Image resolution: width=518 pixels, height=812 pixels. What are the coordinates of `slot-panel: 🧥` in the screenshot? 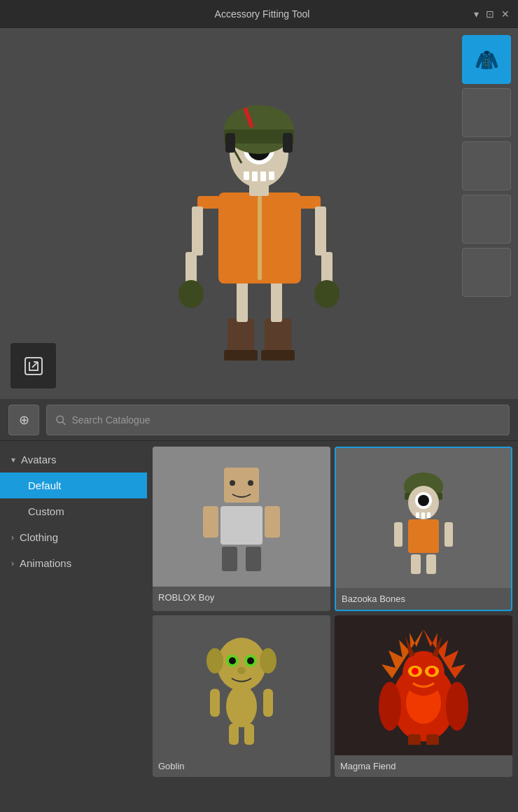 It's located at (486, 166).